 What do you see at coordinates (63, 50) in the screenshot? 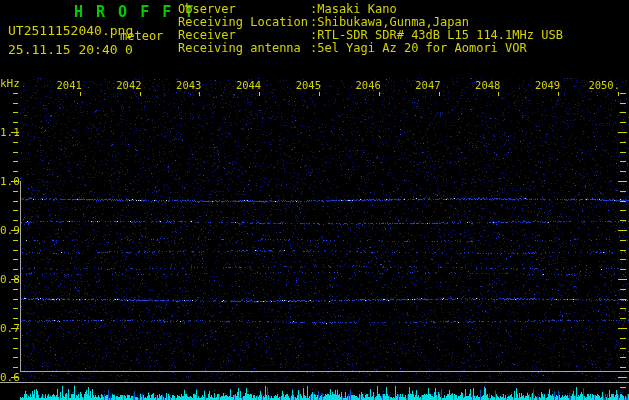
I see `observation-datetime: 25.11.15 20:40` at bounding box center [63, 50].